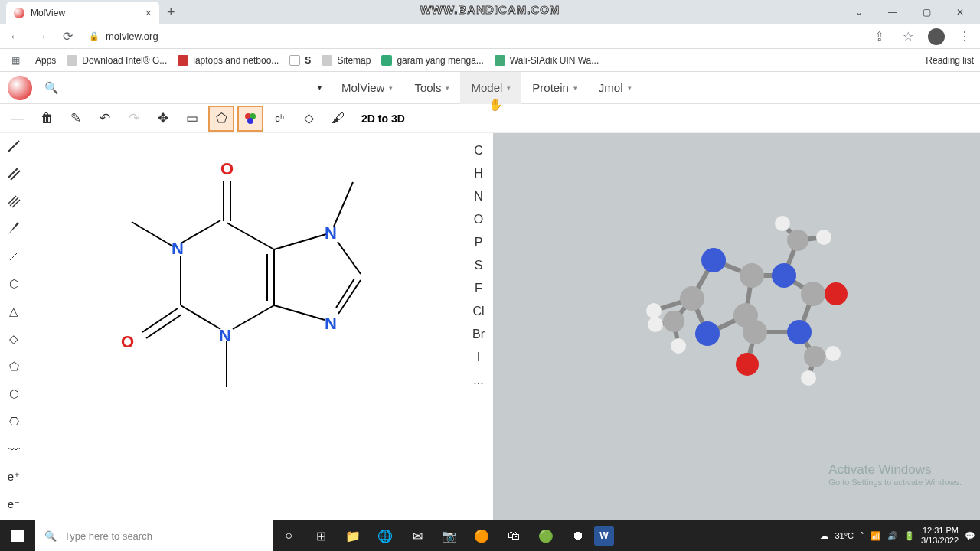 This screenshot has height=551, width=980. Describe the element at coordinates (134, 119) in the screenshot. I see `tool-redo: ↷` at that location.